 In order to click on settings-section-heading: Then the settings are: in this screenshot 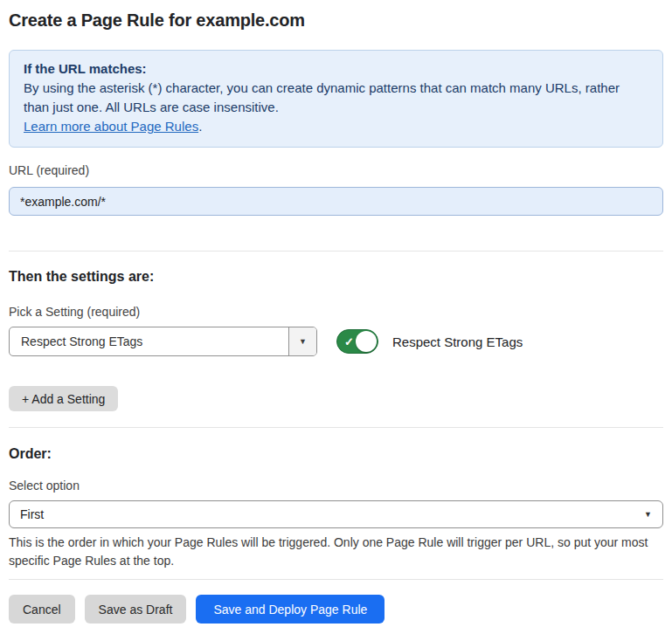, I will do `click(336, 277)`.